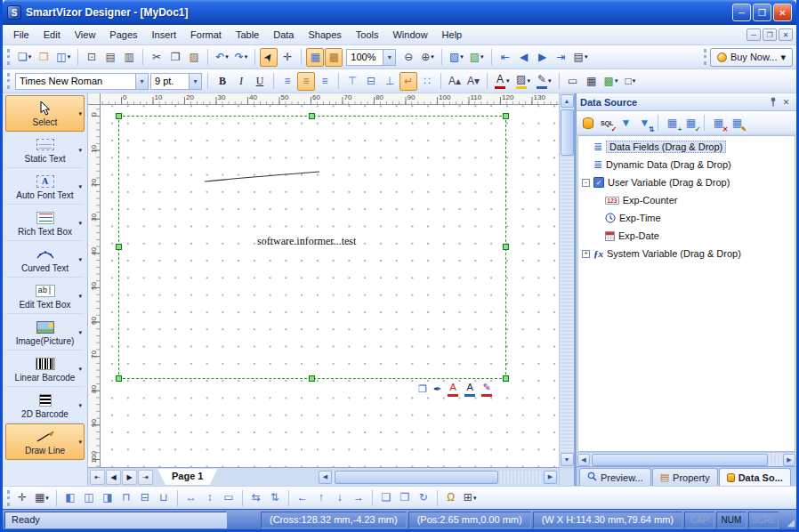 This screenshot has height=532, width=799. I want to click on mdi-minimize-button: ─, so click(754, 35).